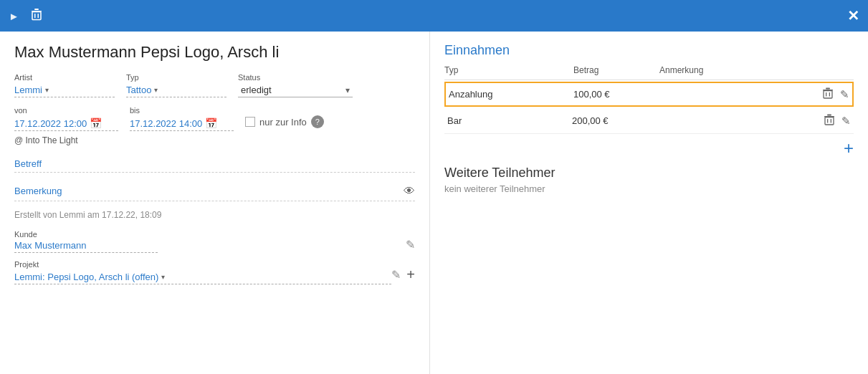 This screenshot has width=868, height=374. I want to click on von-value: 17.12.2022 12:00, so click(50, 123).